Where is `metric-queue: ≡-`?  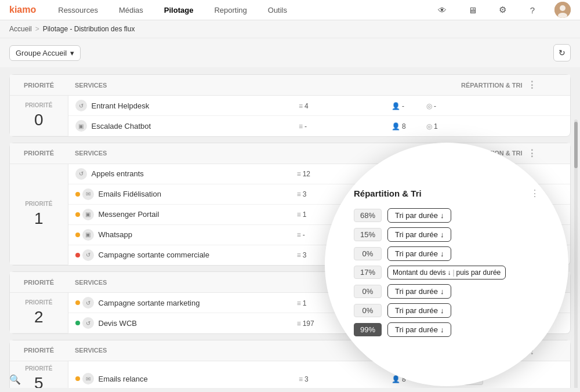 metric-queue: ≡- is located at coordinates (303, 126).